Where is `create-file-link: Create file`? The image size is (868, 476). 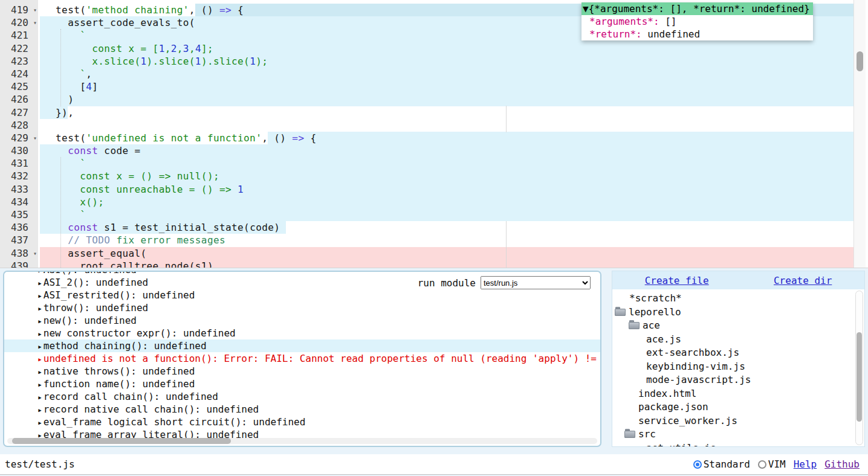 create-file-link: Create file is located at coordinates (677, 280).